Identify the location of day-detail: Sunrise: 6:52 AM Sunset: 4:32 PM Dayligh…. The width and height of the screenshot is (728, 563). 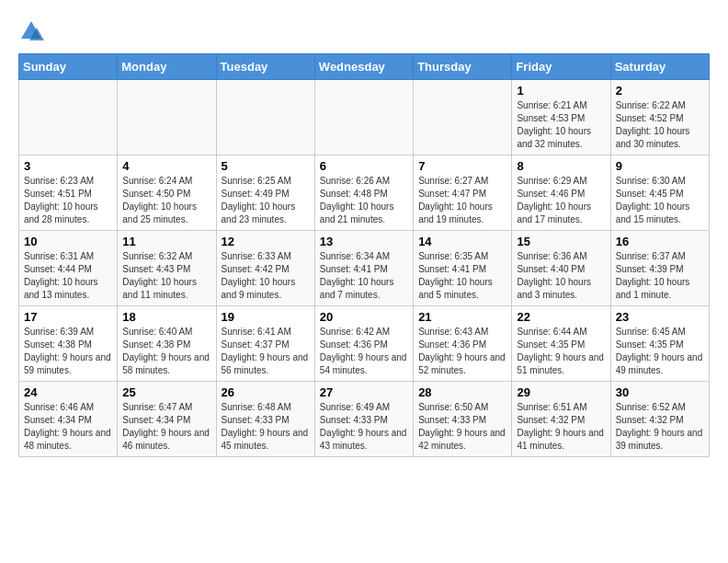
(660, 427).